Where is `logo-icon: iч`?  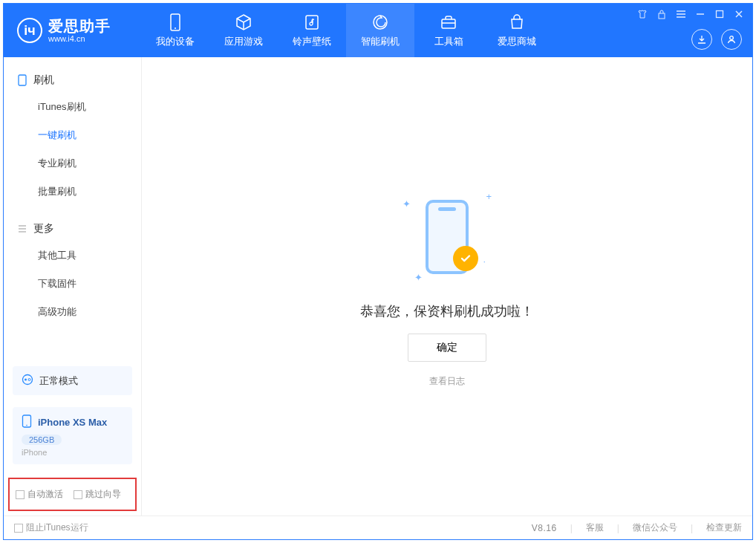
logo-icon: iч is located at coordinates (30, 30).